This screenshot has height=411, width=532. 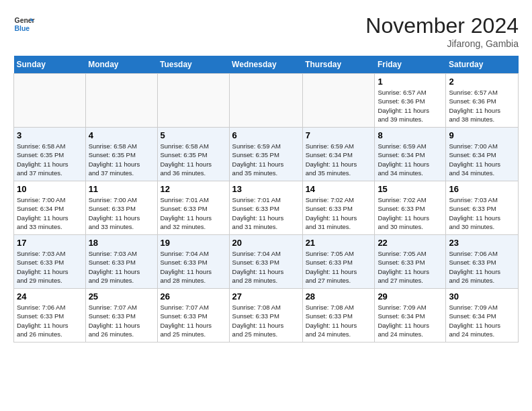 What do you see at coordinates (121, 64) in the screenshot?
I see `weekday-header-monday: Monday` at bounding box center [121, 64].